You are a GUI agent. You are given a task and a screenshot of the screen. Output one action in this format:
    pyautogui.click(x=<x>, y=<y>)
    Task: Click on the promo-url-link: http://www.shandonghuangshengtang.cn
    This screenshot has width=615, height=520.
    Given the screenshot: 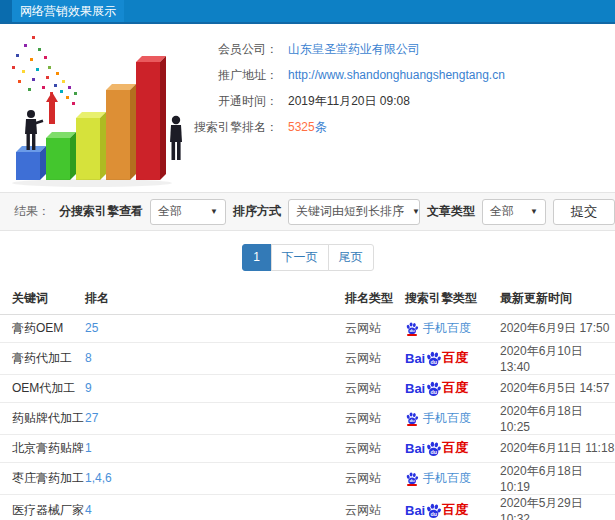 What is the action you would take?
    pyautogui.click(x=396, y=75)
    